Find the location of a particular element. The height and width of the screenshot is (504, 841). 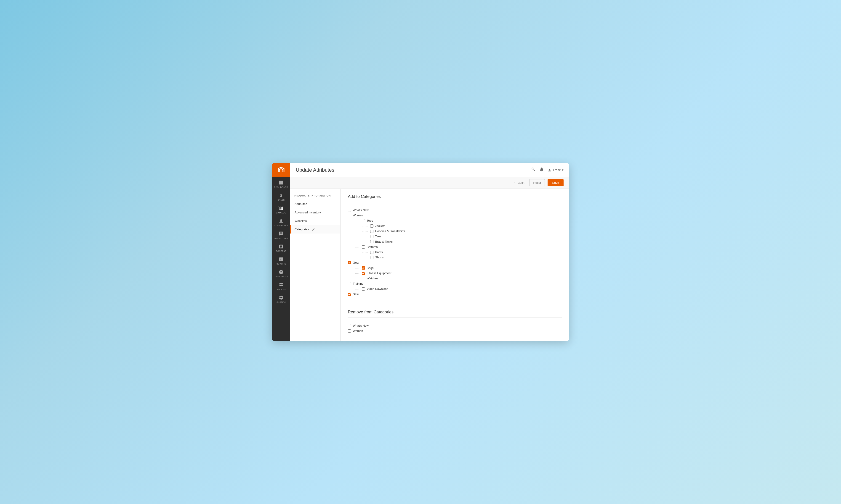

tops-label: Tops is located at coordinates (370, 221).